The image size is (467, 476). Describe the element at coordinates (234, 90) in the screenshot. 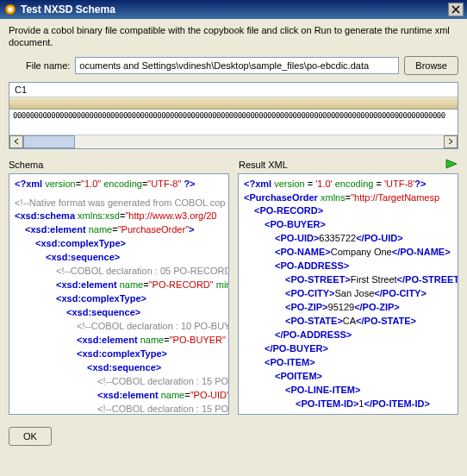

I see `hex-header: C1` at that location.